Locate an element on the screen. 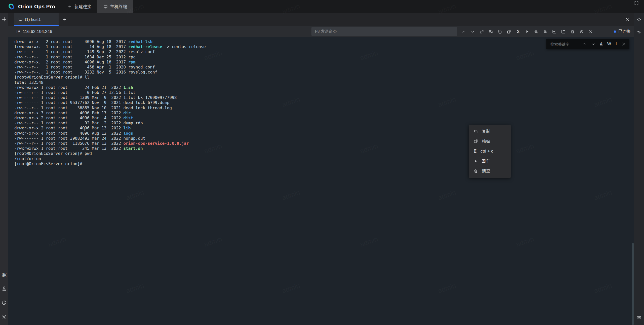 The image size is (644, 325). power-icon is located at coordinates (582, 32).